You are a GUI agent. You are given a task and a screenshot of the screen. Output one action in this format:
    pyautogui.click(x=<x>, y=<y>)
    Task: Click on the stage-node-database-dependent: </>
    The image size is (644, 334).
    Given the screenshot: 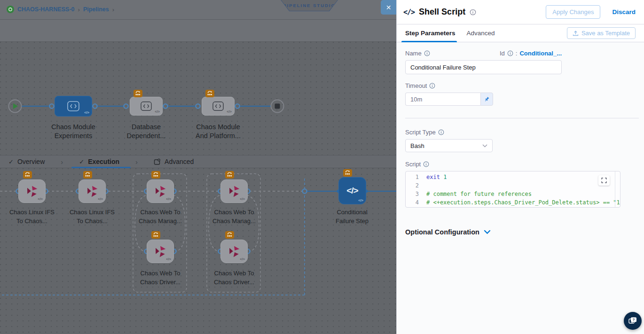 What is the action you would take?
    pyautogui.click(x=146, y=106)
    